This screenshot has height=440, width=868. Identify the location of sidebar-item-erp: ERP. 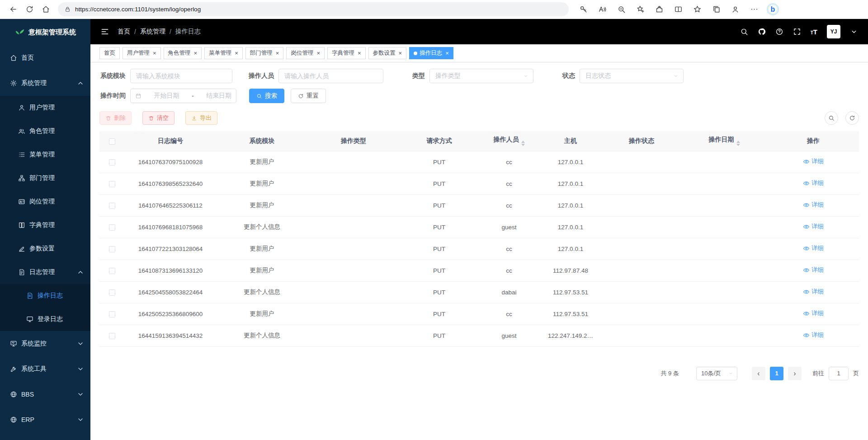
(45, 420).